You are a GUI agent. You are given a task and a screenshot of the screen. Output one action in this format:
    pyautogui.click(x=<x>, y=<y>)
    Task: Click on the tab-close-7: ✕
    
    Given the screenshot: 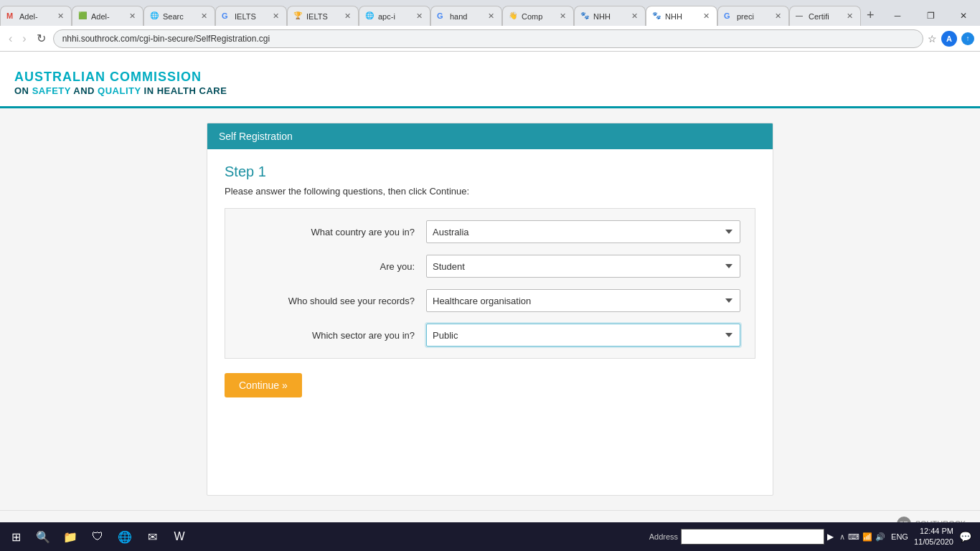 What is the action you would take?
    pyautogui.click(x=491, y=17)
    